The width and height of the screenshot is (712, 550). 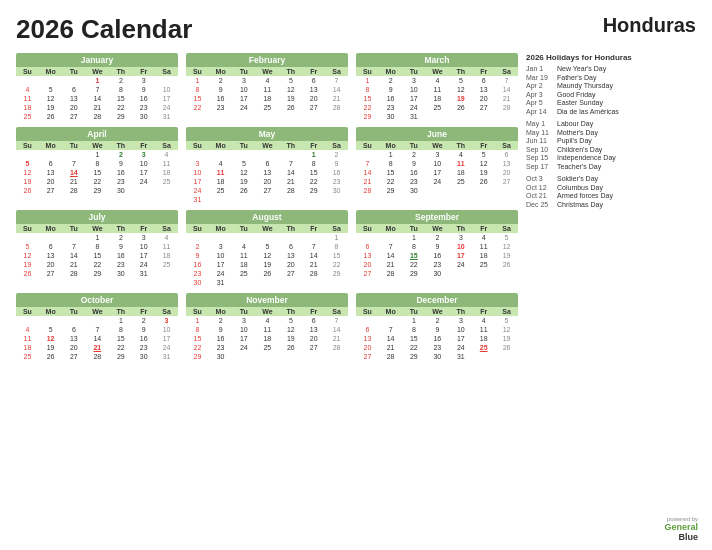 What do you see at coordinates (97, 166) in the screenshot?
I see `month-block-april: AprilSuMoTuWeThFrSa123456789101112131415…` at bounding box center [97, 166].